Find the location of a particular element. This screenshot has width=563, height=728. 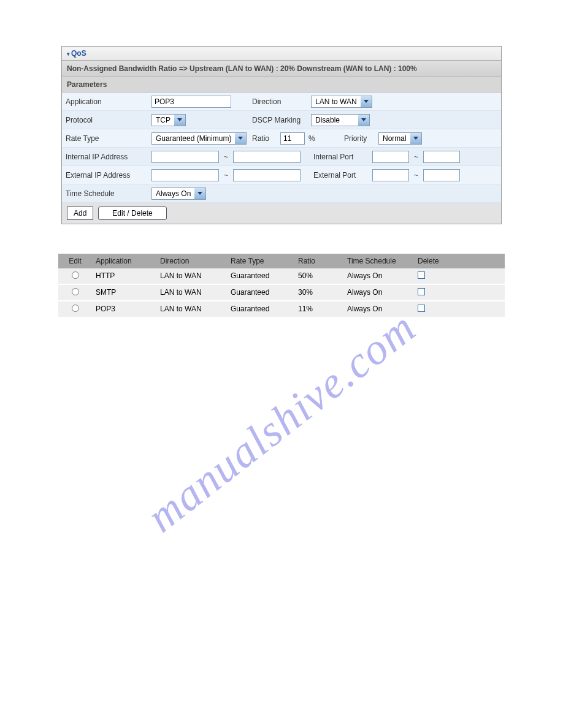

external-port-label: External Port is located at coordinates (342, 175).